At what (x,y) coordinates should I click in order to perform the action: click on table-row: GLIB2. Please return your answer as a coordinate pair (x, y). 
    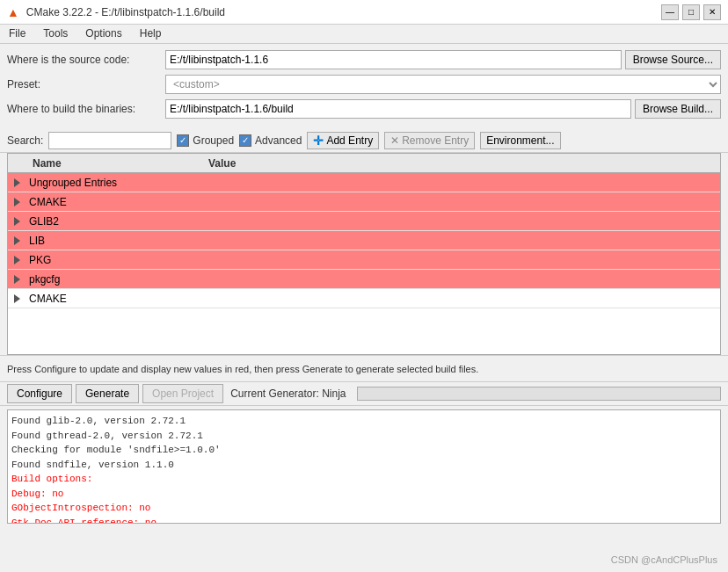
    Looking at the image, I should click on (364, 221).